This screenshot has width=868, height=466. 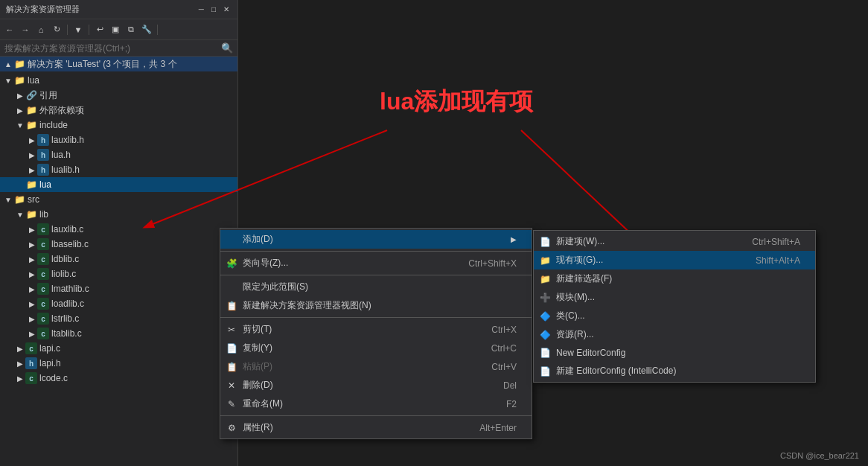 What do you see at coordinates (201, 9) in the screenshot?
I see `pin-icon: ─` at bounding box center [201, 9].